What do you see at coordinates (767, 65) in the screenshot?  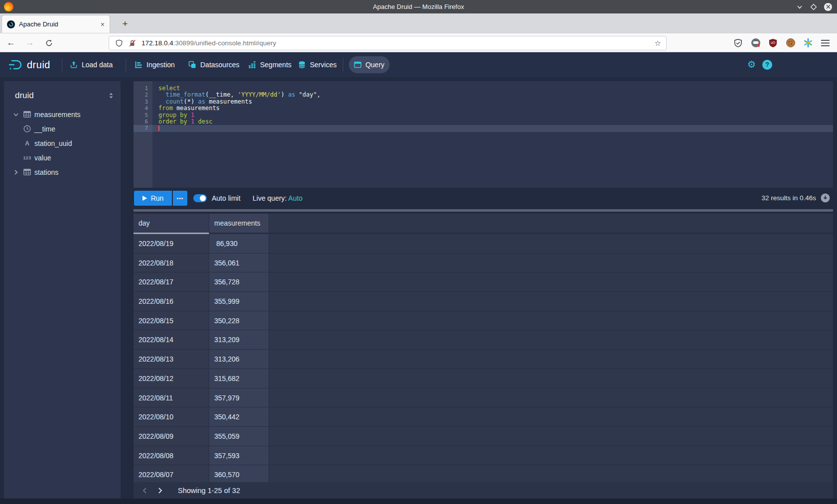 I see `help-icon: ?` at bounding box center [767, 65].